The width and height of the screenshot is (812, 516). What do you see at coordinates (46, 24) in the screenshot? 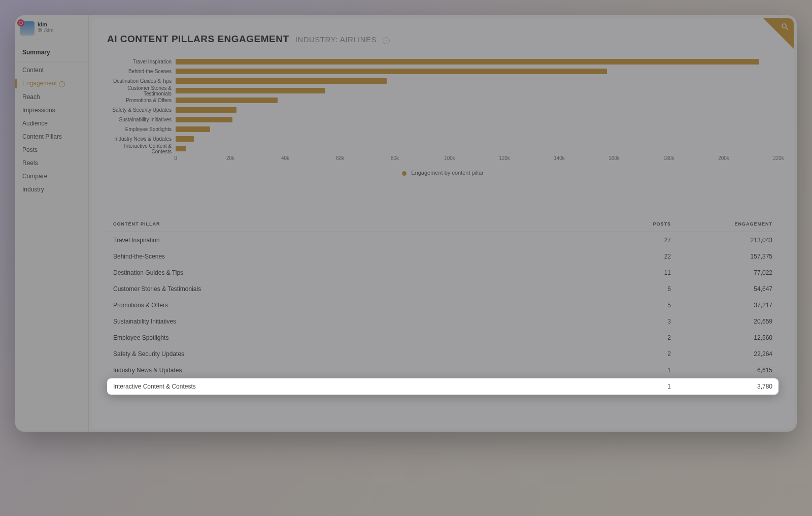
I see `profile-name: klm` at bounding box center [46, 24].